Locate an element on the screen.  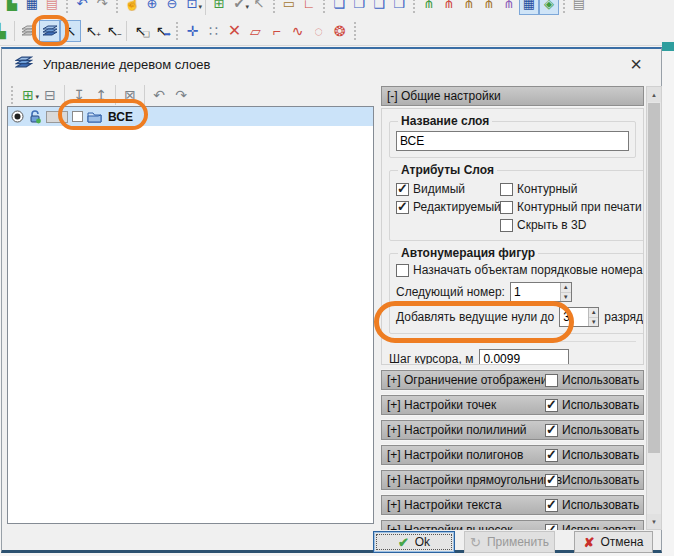
cursor-step-label: Шаг курсора, м is located at coordinates (431, 358).